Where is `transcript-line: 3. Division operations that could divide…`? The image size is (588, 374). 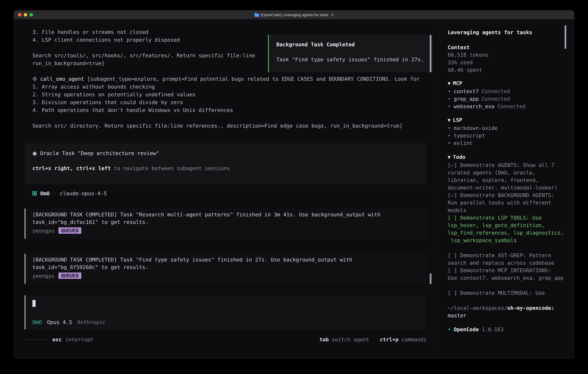
transcript-line: 3. Division operations that could divide… is located at coordinates (231, 102).